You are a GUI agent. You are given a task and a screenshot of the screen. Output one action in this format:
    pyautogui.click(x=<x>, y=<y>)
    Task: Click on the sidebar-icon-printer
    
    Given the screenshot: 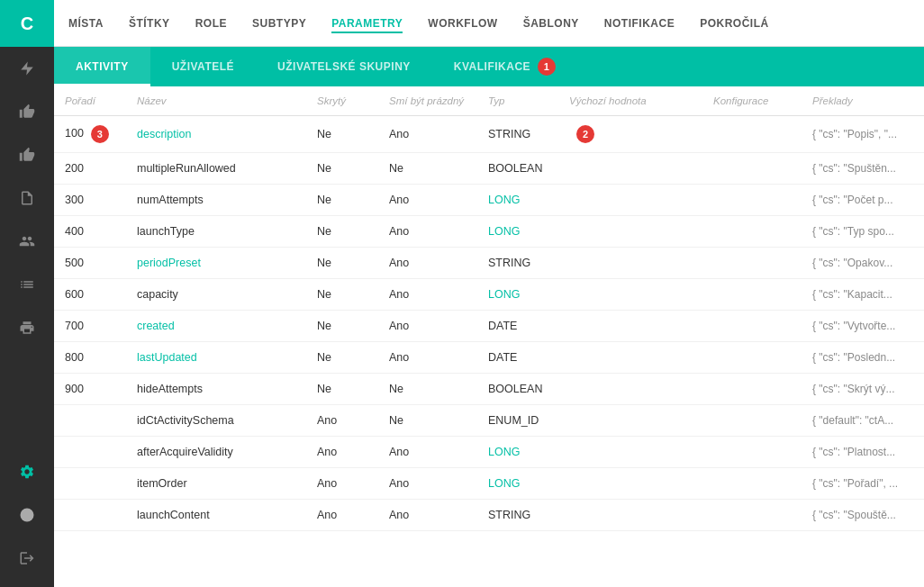 What is the action you would take?
    pyautogui.click(x=27, y=328)
    